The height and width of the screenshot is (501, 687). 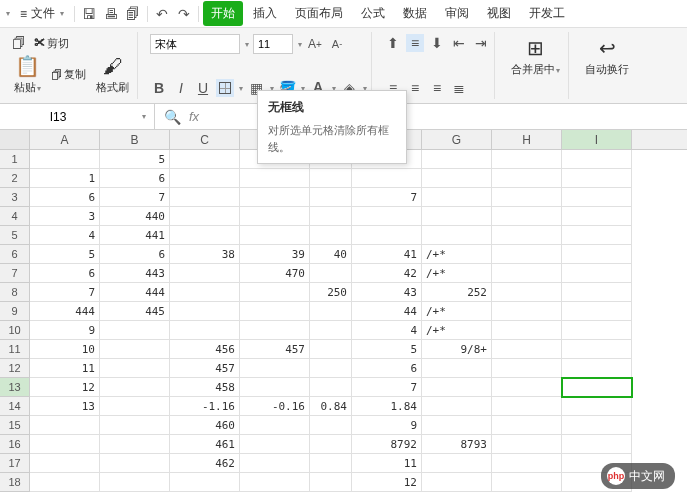 I want to click on cell: 43, so click(x=387, y=292).